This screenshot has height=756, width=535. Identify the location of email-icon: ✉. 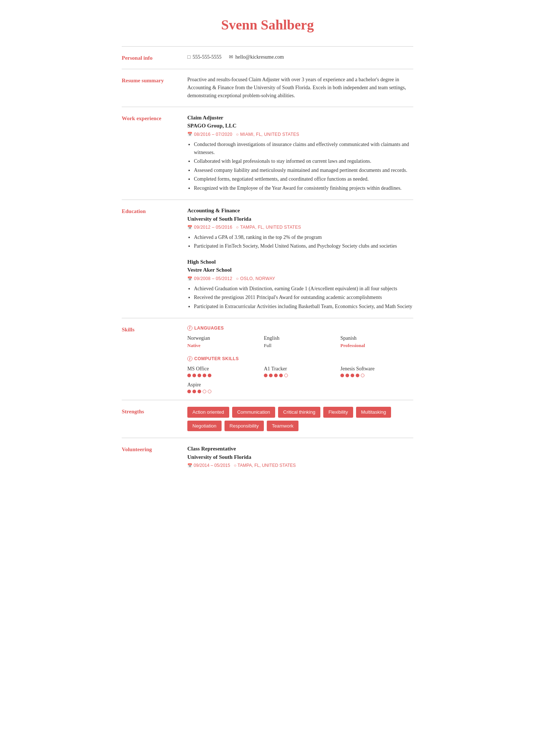
(231, 57).